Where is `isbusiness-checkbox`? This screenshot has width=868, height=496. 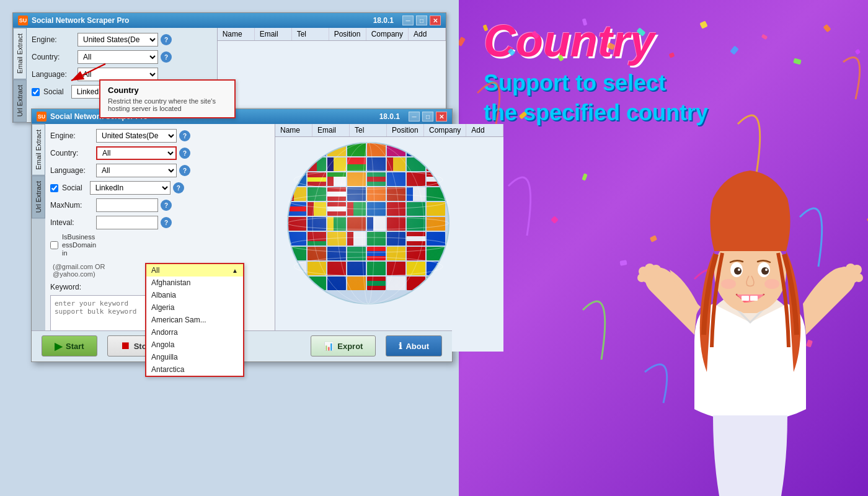 isbusiness-checkbox is located at coordinates (55, 246).